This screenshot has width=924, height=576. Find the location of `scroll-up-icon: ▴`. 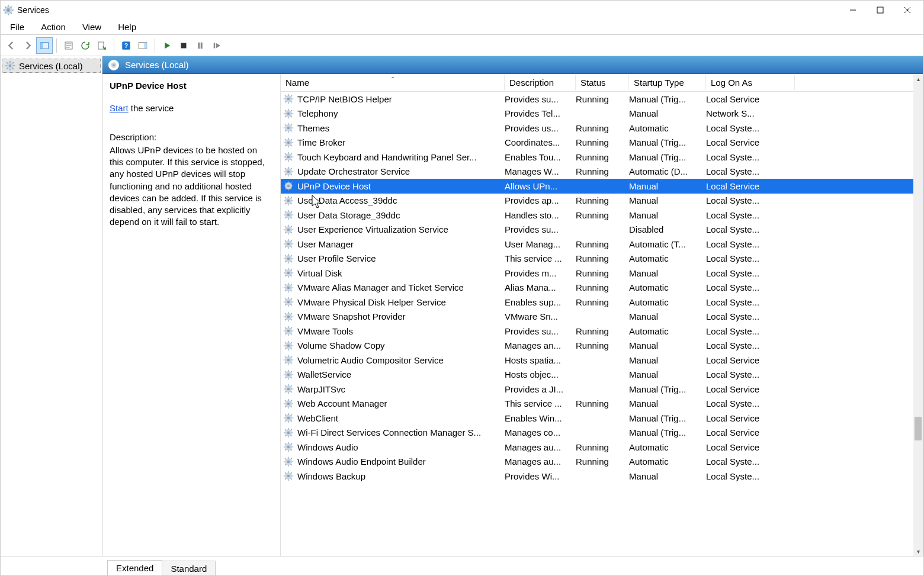

scroll-up-icon: ▴ is located at coordinates (918, 79).